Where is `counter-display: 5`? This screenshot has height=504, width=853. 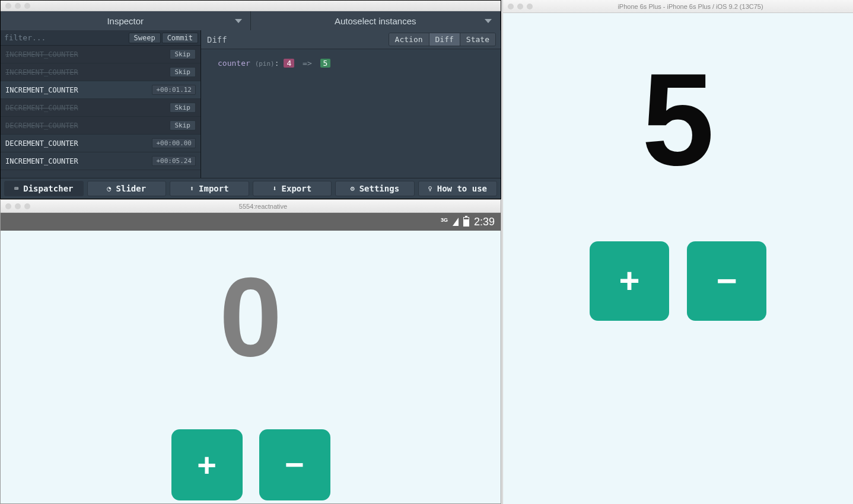
counter-display: 5 is located at coordinates (678, 120).